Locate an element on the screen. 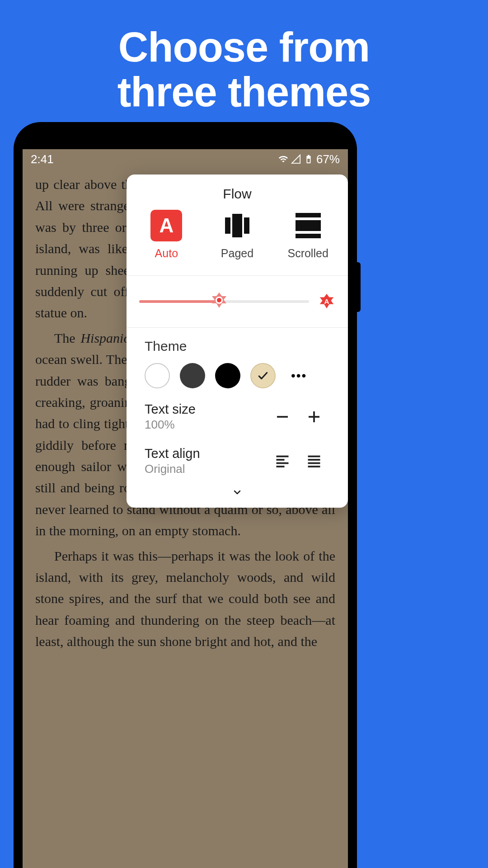 This screenshot has height=868, width=488. align-justify-icon is located at coordinates (314, 461).